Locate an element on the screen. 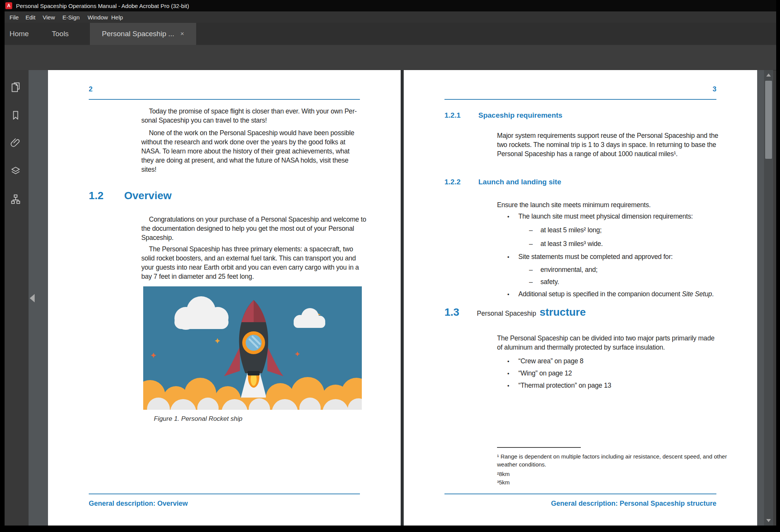  scroll-up-icon is located at coordinates (769, 75).